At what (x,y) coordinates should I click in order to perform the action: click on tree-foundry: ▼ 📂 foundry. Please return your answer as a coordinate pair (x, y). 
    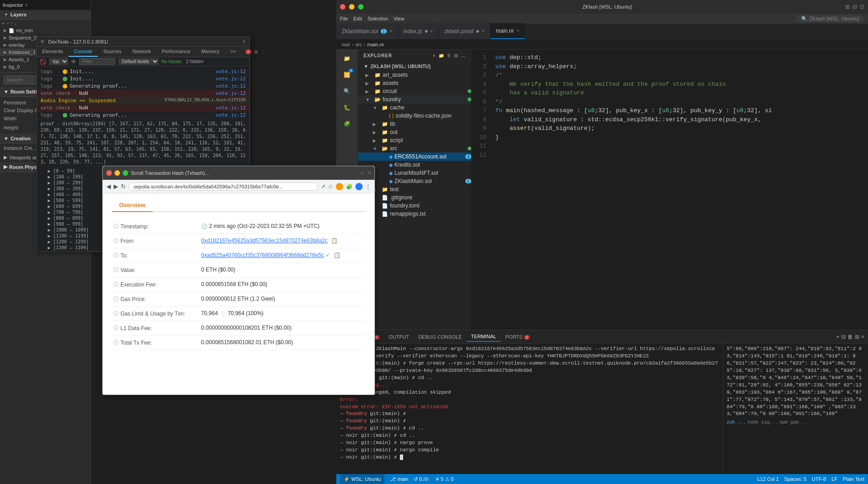
    Looking at the image, I should click on (414, 99).